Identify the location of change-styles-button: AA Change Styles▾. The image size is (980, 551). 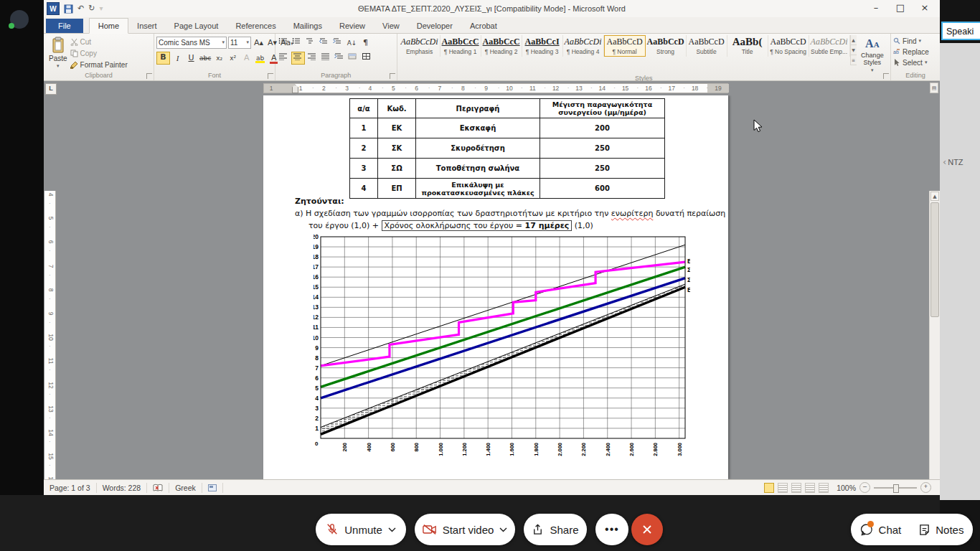
(872, 55).